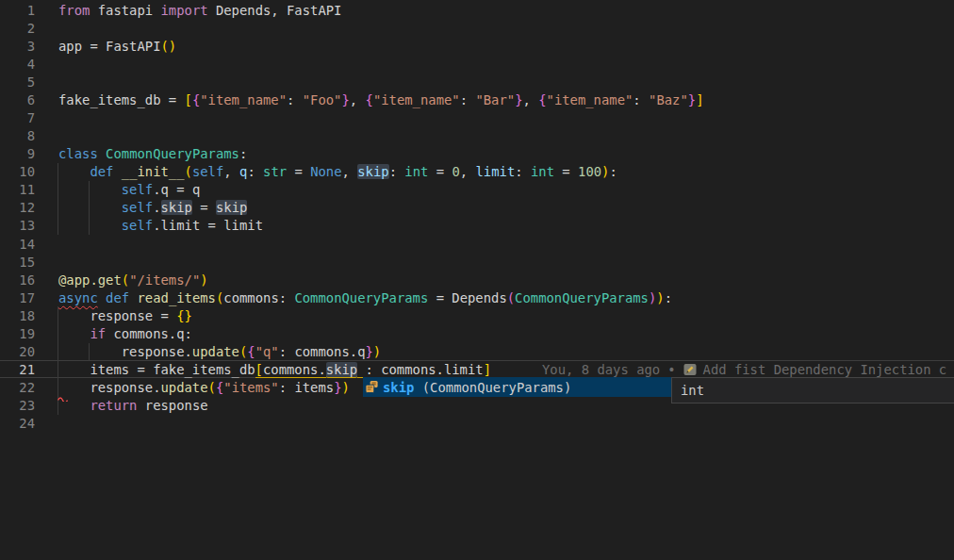 The height and width of the screenshot is (560, 954). Describe the element at coordinates (477, 172) in the screenshot. I see `code-line-10: 10 def __init__(self, q: str = None, ski…` at that location.